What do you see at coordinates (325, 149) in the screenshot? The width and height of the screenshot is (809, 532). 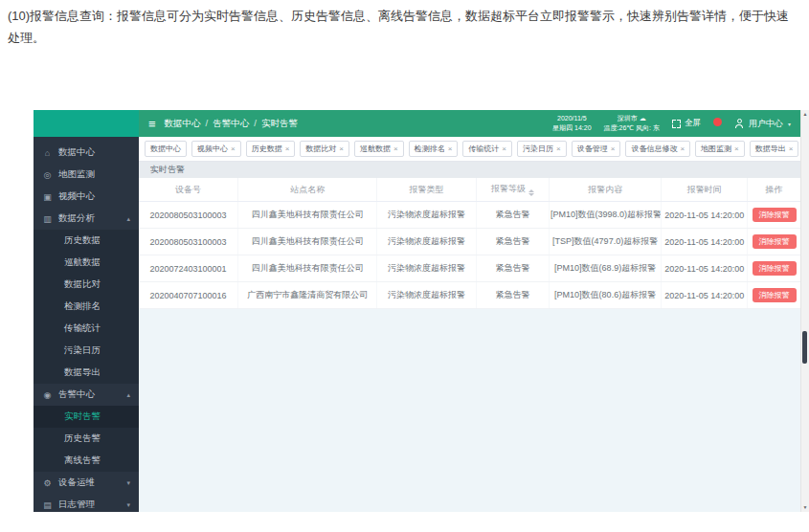 I see `tab-data-compare: 数据比对 ×` at bounding box center [325, 149].